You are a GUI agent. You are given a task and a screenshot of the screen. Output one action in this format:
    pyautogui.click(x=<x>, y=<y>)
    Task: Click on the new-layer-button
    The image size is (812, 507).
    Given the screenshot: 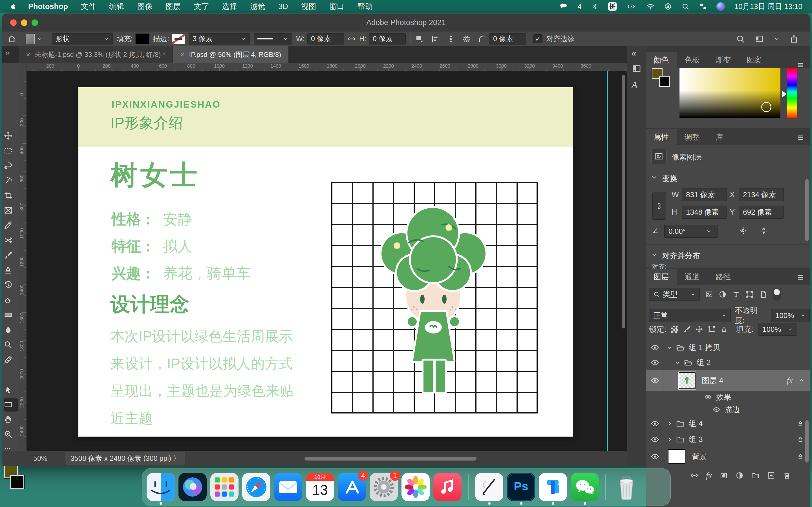 What is the action you would take?
    pyautogui.click(x=771, y=475)
    